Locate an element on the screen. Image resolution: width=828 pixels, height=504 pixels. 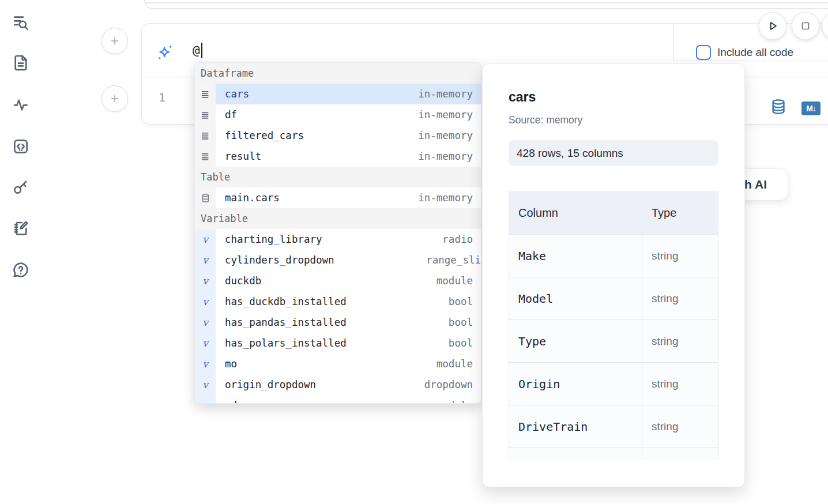
autocomplete-item-has-pandas-installed: v has_pandas_installed bool is located at coordinates (338, 322).